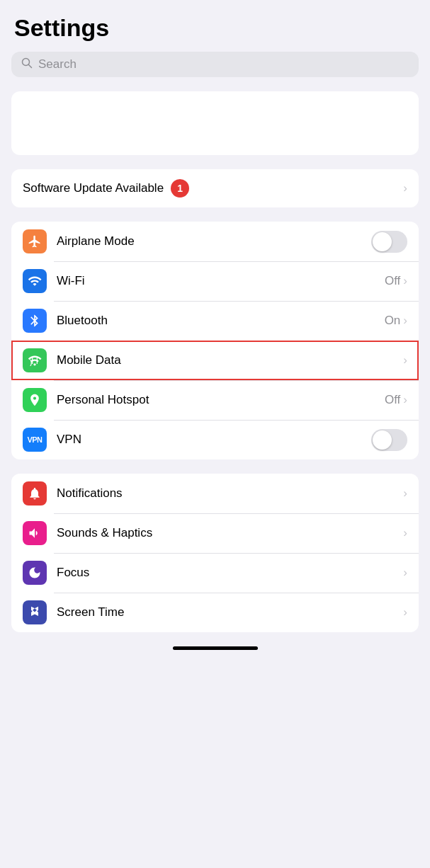 The height and width of the screenshot is (868, 430). Describe the element at coordinates (35, 241) in the screenshot. I see `airplane-mode-icon` at that location.